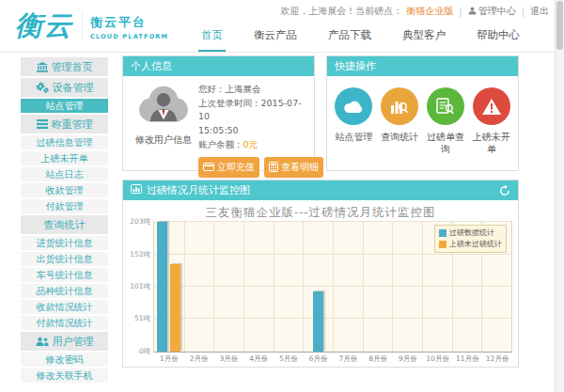  I want to click on sidebar-section: 设备管理, so click(64, 87).